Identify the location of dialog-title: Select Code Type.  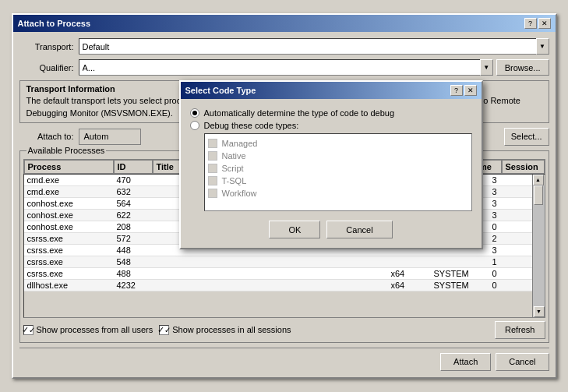
(221, 90).